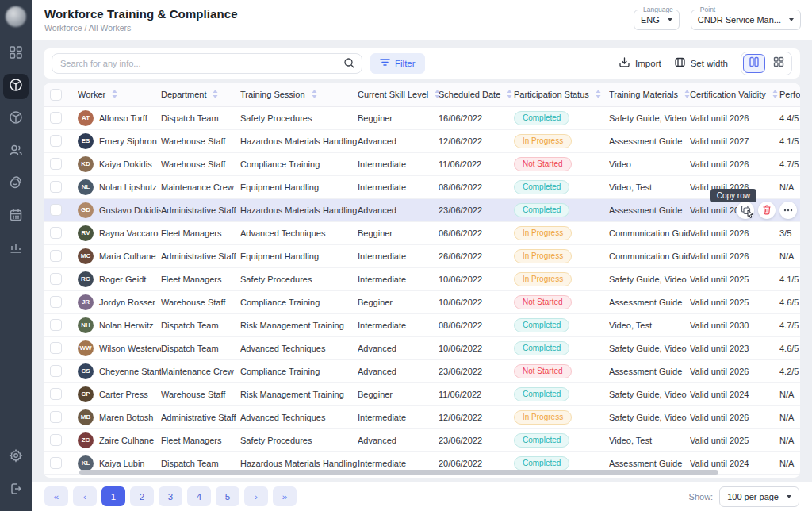 Image resolution: width=812 pixels, height=511 pixels. Describe the element at coordinates (299, 95) in the screenshot. I see `column-header-training-session: Training Session` at that location.